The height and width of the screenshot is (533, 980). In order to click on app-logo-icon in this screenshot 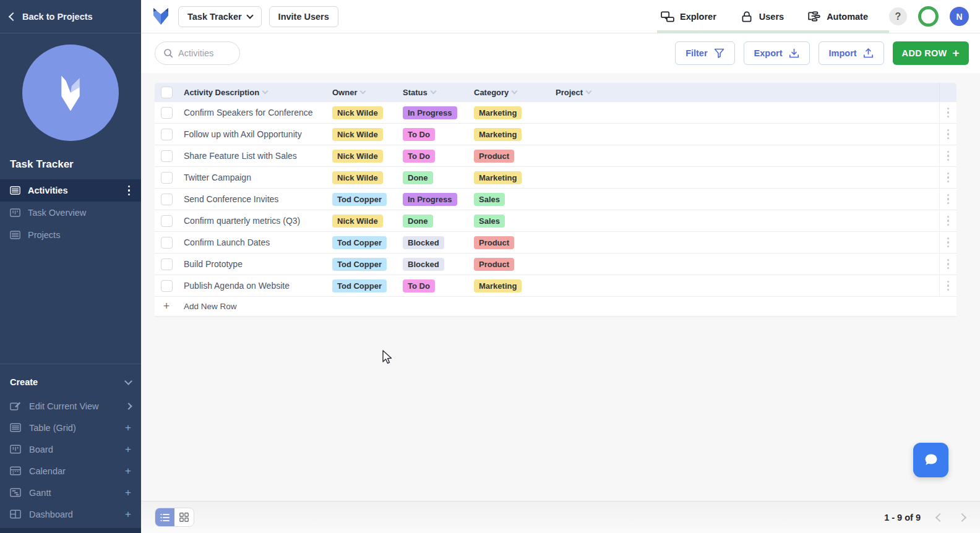, I will do `click(161, 17)`.